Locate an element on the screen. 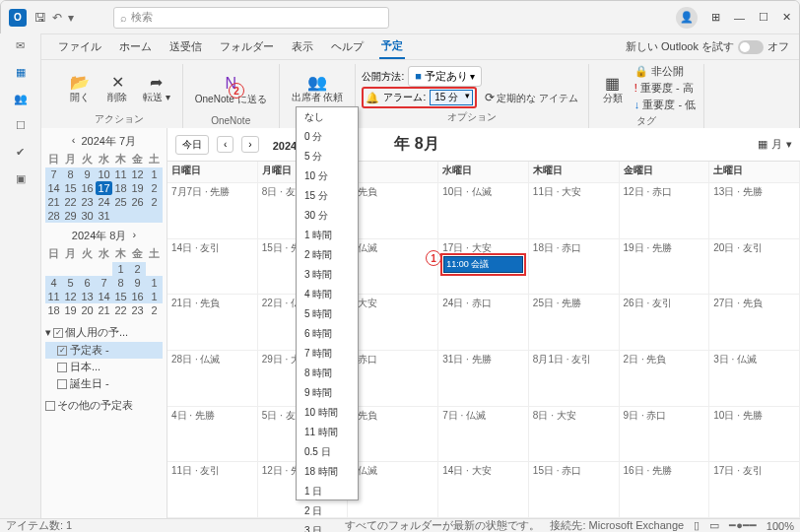 This screenshot has width=800, height=532. invite-button: 👥出席者 依頼 is located at coordinates (317, 87).